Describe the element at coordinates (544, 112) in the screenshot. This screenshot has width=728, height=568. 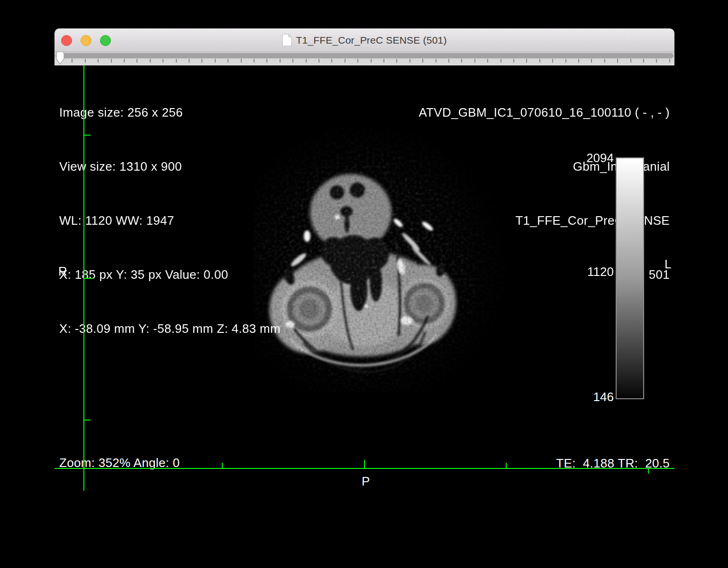
I see `study-id-text: ATVD_GBM_IC1_070610_16_100110 ( - , - )` at that location.